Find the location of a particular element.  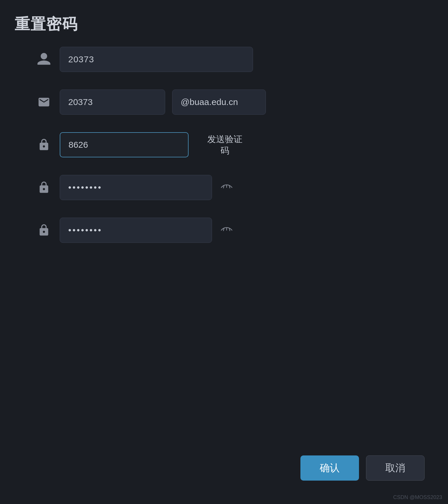

send-code-button: 发送验证 码 is located at coordinates (225, 145).